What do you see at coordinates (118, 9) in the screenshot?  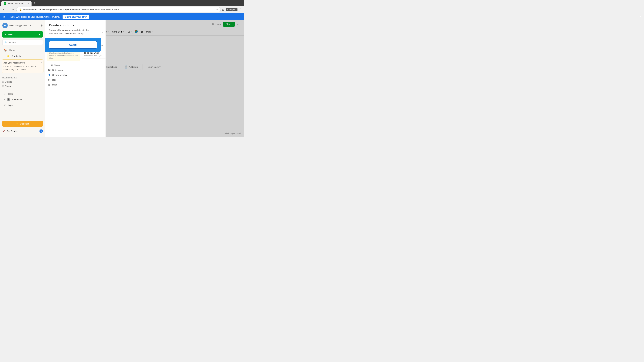 I see `address-bar: 🔒 evernote.com/client/web?login=true&new…` at bounding box center [118, 9].